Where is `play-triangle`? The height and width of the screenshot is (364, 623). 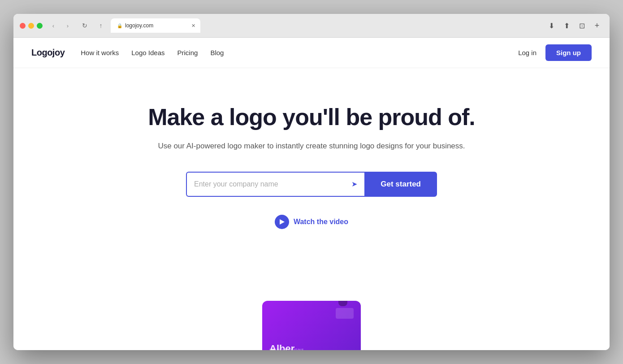 play-triangle is located at coordinates (282, 222).